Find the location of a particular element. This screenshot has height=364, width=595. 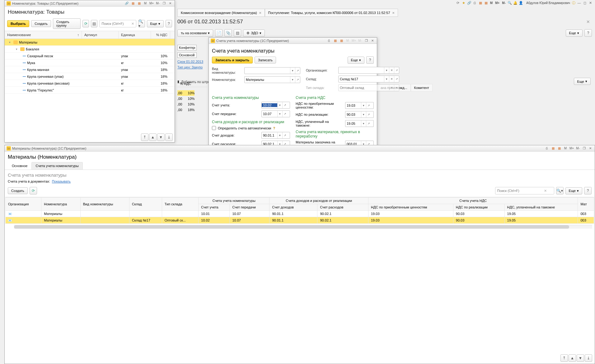

nom-input: ▾↗ is located at coordinates (272, 80).